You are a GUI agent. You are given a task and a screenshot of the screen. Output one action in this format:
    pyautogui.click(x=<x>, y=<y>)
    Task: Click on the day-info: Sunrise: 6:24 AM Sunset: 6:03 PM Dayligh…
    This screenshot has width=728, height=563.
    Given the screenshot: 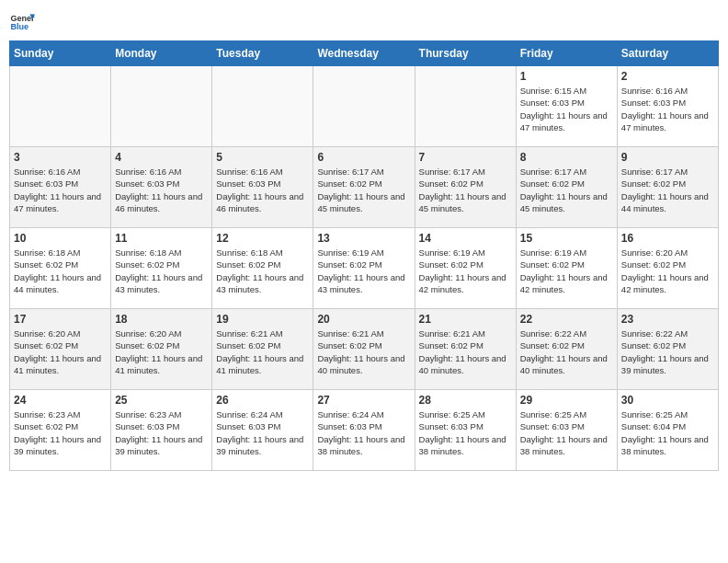 What is the action you would take?
    pyautogui.click(x=263, y=432)
    